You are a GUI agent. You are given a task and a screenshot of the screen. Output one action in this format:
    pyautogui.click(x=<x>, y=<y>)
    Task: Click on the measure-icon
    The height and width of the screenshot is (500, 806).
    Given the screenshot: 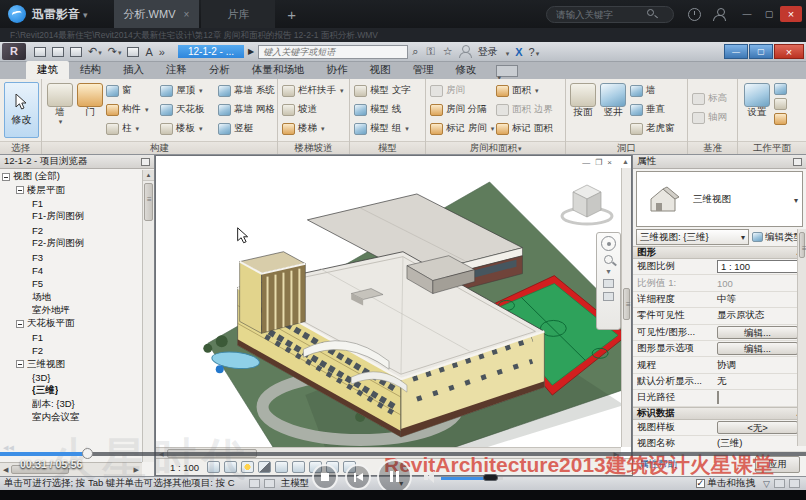 What is the action you would take?
    pyautogui.click(x=133, y=52)
    